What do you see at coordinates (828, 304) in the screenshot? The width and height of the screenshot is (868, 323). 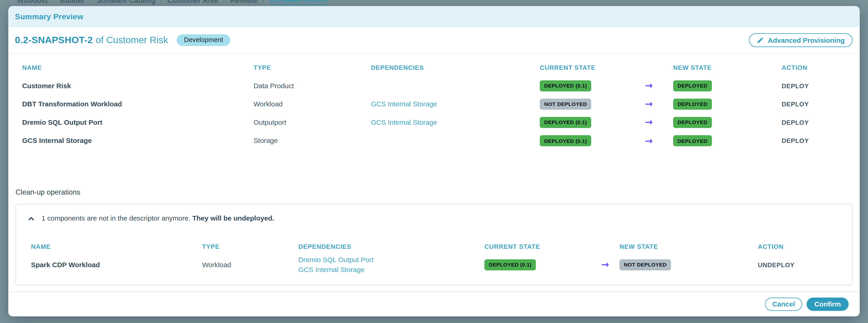 I see `confirm-button: Confirm` at bounding box center [828, 304].